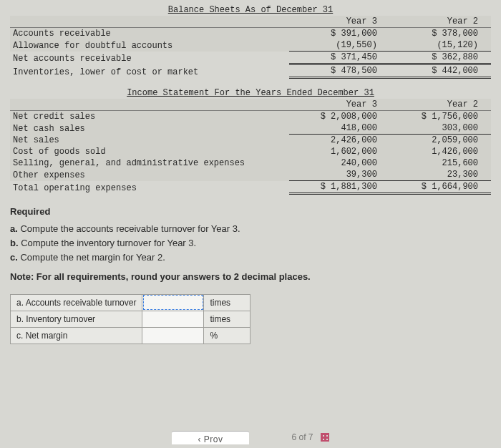  I want to click on required-heading: Required, so click(250, 212).